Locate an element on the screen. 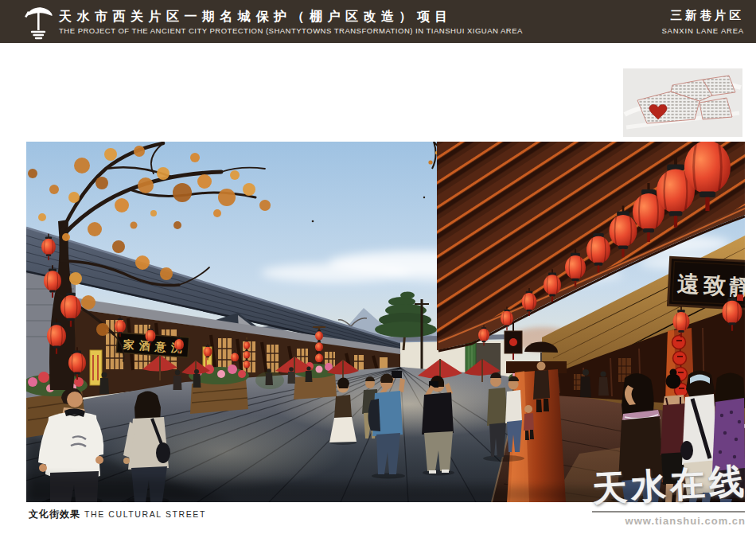 The height and width of the screenshot is (534, 756). right-plaque-text: 遠致靜 is located at coordinates (710, 286).